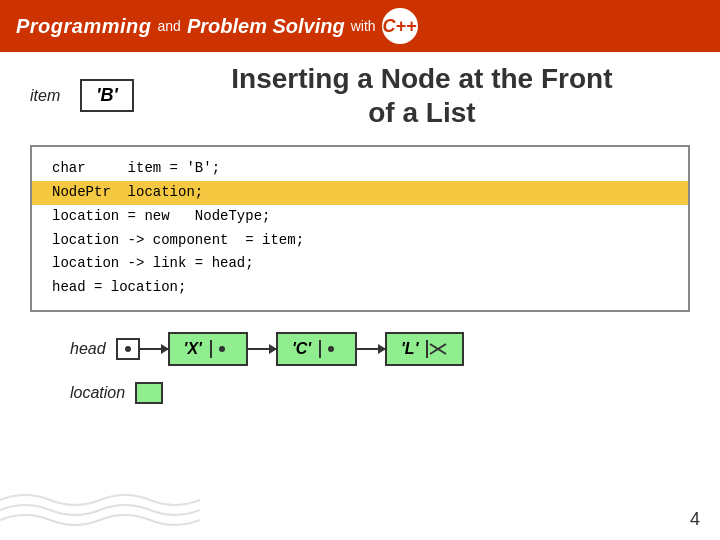  What do you see at coordinates (695, 520) in the screenshot?
I see `page-number: 4` at bounding box center [695, 520].